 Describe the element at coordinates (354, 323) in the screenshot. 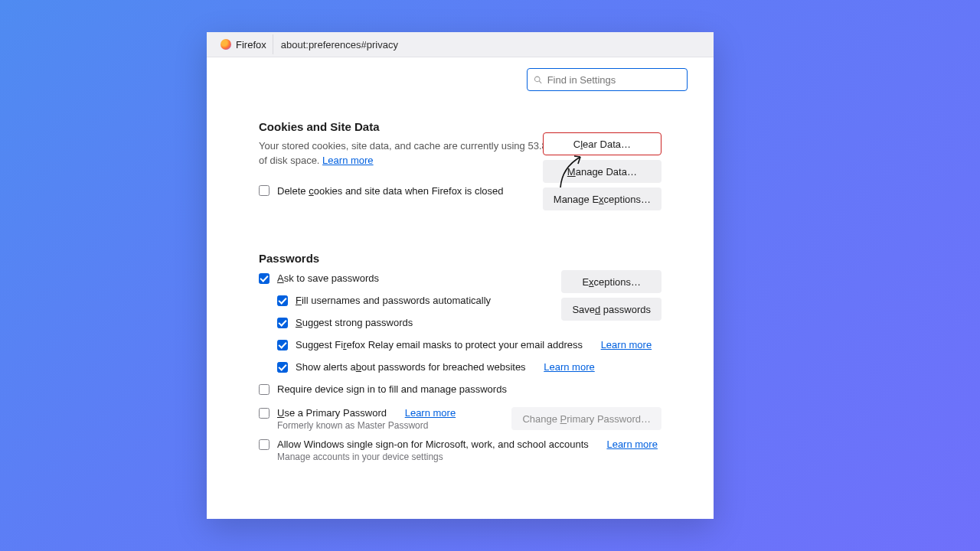

I see `suggest-strong-label: Suggest strong passwords` at that location.